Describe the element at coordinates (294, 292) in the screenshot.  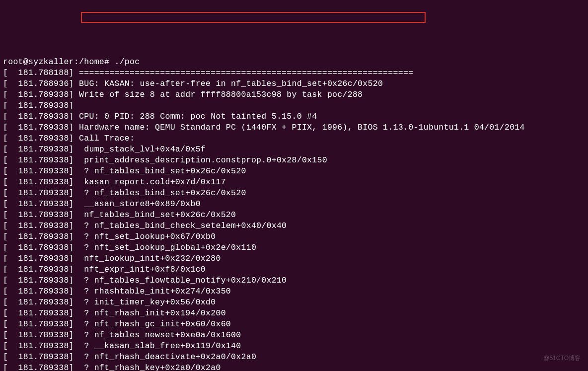
I see `log-line: [ 181.789338] ? rhashtable_init+0x274/0x…` at that location.